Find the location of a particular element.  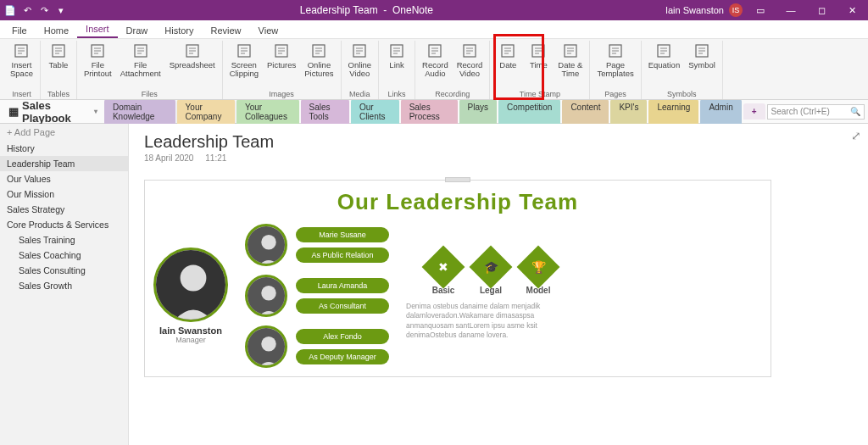

date-time-button: Date &Time is located at coordinates (570, 61).